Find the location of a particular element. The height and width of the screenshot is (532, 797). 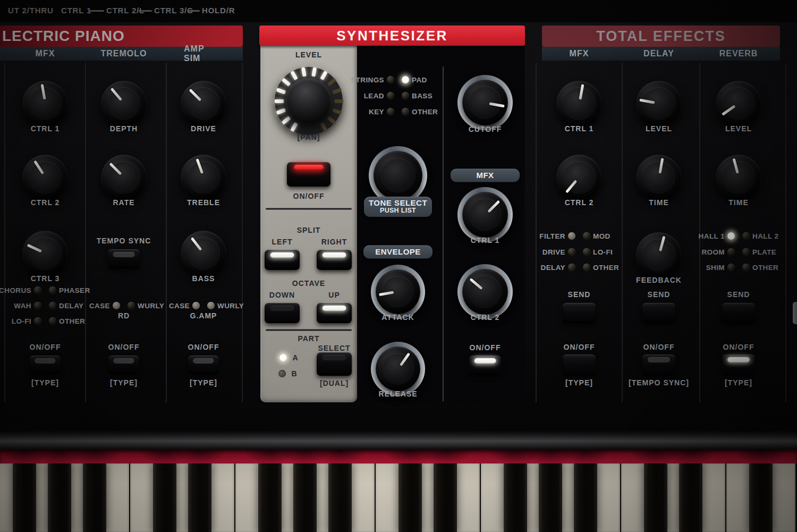

ep-tremolo-temposync-button is located at coordinates (124, 259).